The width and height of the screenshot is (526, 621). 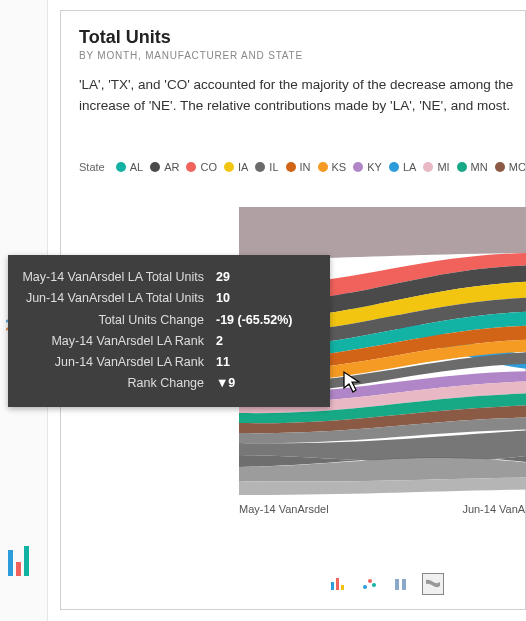 What do you see at coordinates (169, 320) in the screenshot?
I see `tooltip-row: Total Units Change-19 (-65.52%)` at bounding box center [169, 320].